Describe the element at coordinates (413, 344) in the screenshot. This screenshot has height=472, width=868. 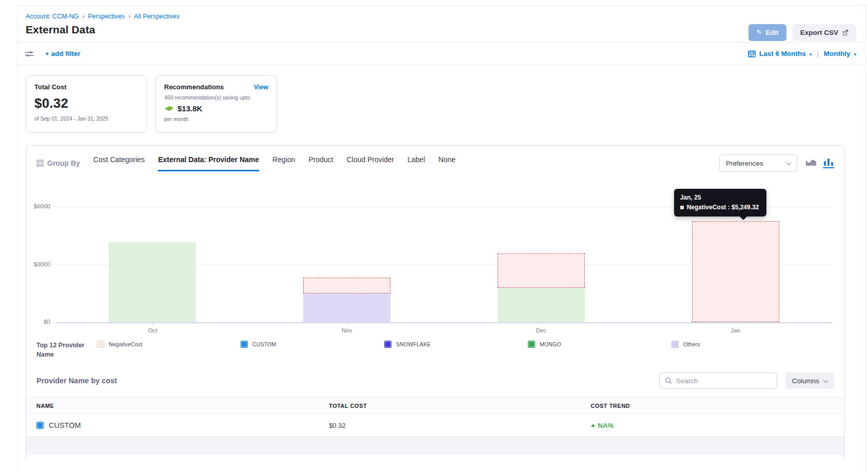
I see `legend-label: SNOWFLAKE` at that location.